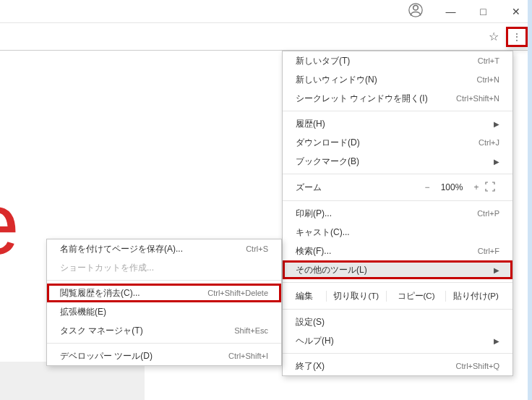 The image size is (532, 400). Describe the element at coordinates (72, 380) in the screenshot. I see `page-card-fragment` at that location.